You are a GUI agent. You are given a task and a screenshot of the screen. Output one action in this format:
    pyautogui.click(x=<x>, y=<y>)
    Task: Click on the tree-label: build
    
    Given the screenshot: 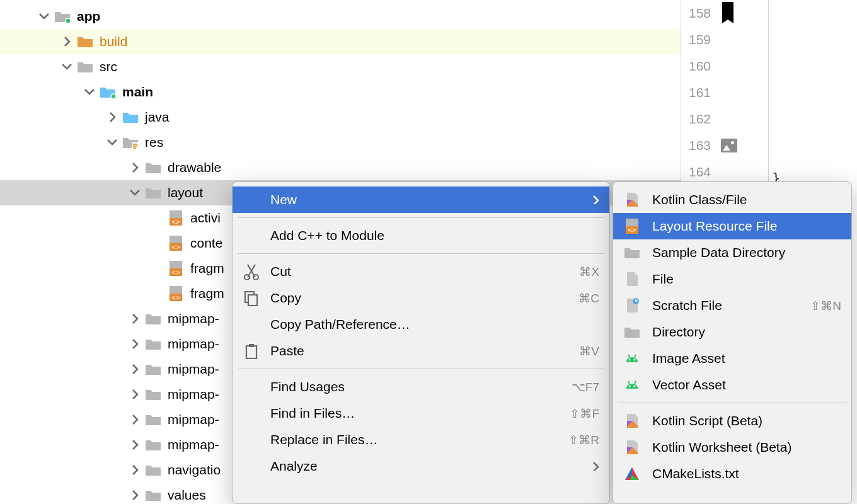 What is the action you would take?
    pyautogui.click(x=113, y=42)
    